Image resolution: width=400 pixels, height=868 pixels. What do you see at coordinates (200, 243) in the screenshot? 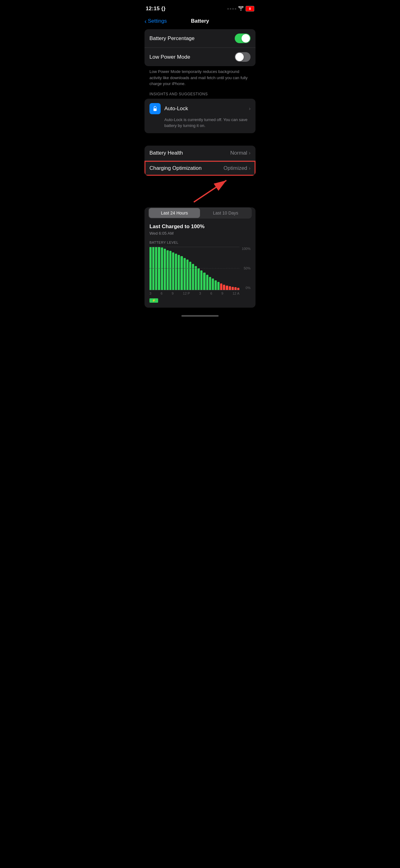
I see `battery-level-label: BATTERY LEVEL` at bounding box center [200, 243].